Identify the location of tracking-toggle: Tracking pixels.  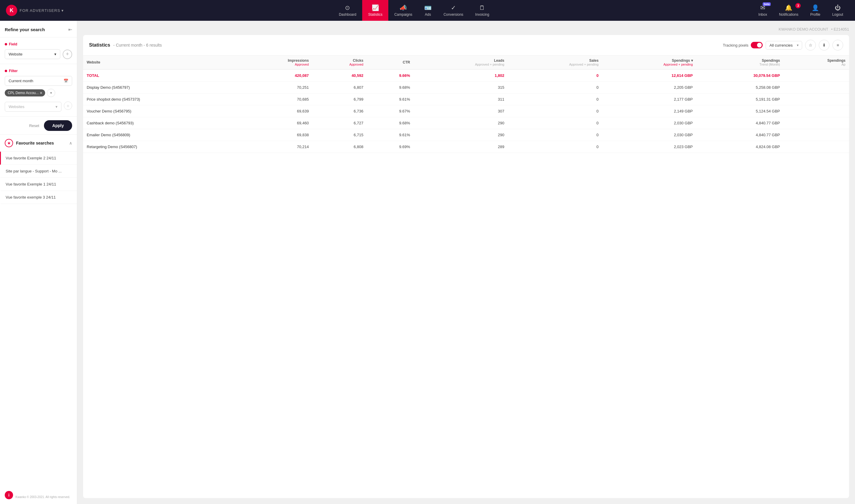
(743, 45).